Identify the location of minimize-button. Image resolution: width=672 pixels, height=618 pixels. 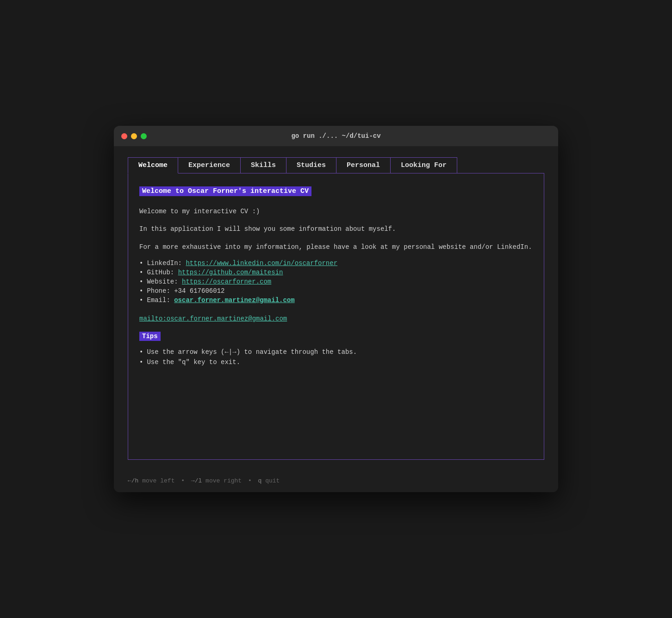
(134, 136).